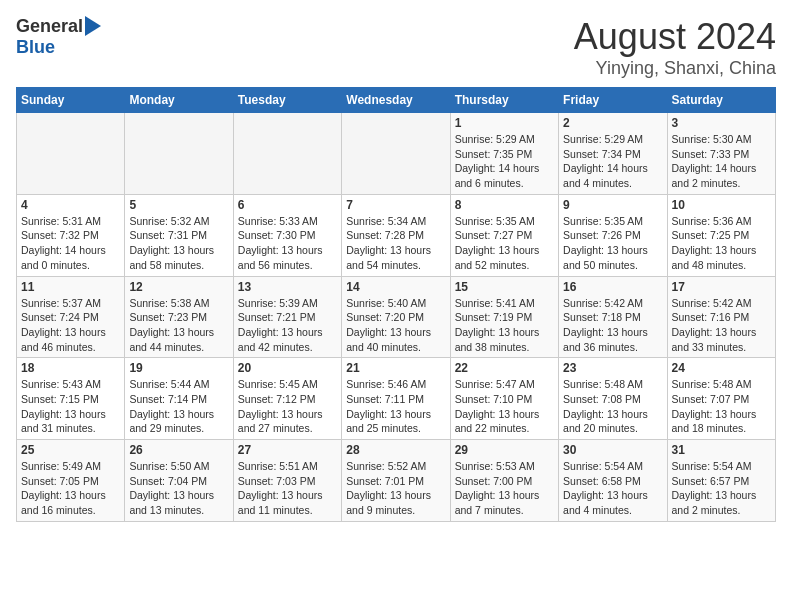  What do you see at coordinates (70, 488) in the screenshot?
I see `day-info: Sunrise: 5:49 AM Sunset: 7:05 PM Dayligh…` at bounding box center [70, 488].